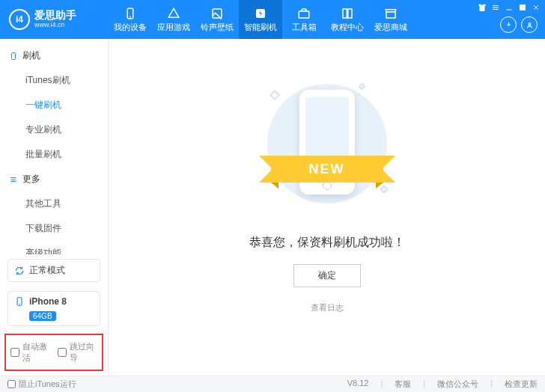 Image resolution: width=545 pixels, height=392 pixels. Describe the element at coordinates (482, 7) in the screenshot. I see `skin-icon` at that location.